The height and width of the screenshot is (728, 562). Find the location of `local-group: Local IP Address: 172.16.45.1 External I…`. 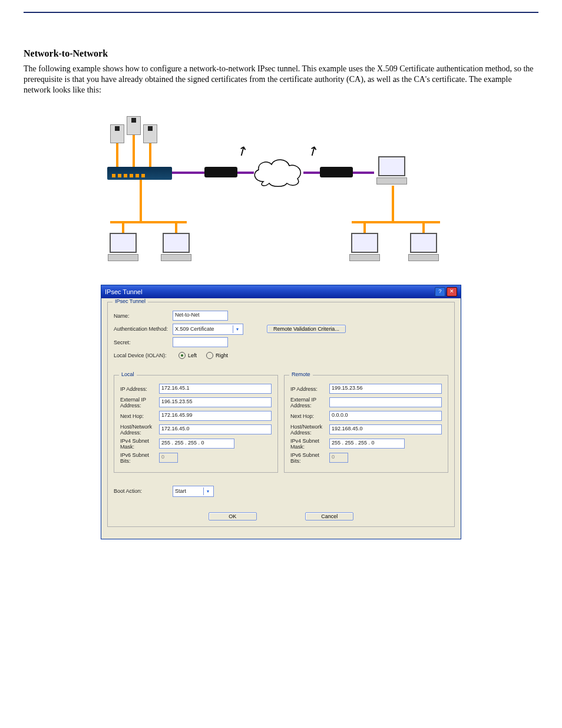

local-group: Local IP Address: 172.16.45.1 External I… is located at coordinates (196, 424).